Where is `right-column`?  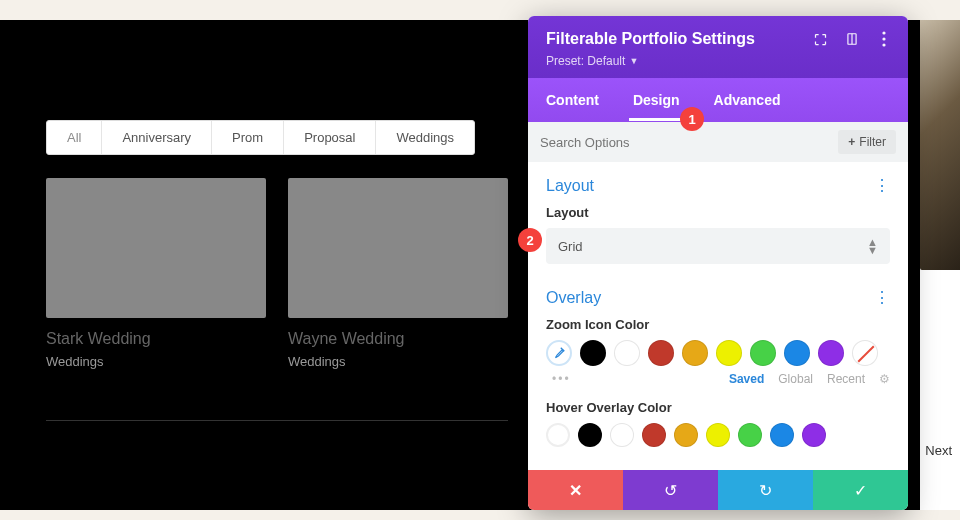
right-column is located at coordinates (940, 265).